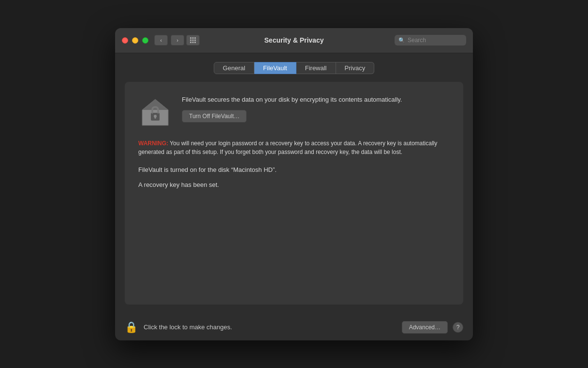 The image size is (588, 368). Describe the element at coordinates (188, 327) in the screenshot. I see `lock-label: Click the lock to make changes.` at that location.